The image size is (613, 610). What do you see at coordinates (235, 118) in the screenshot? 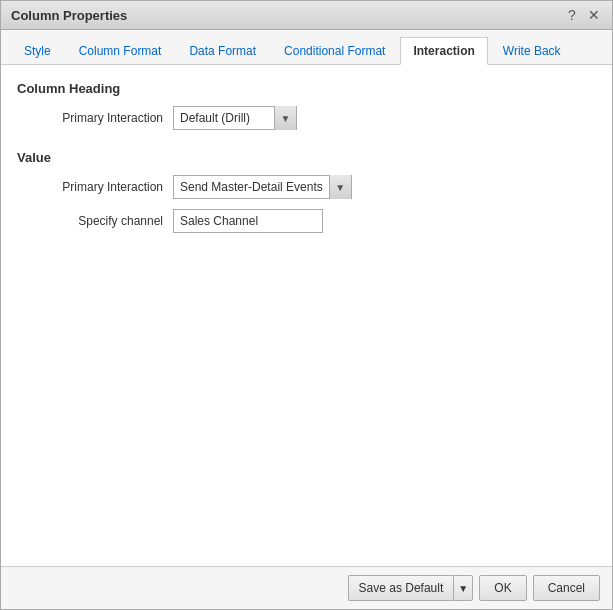
I see `column-heading-primary-interaction-select: Default (Drill) ▼` at bounding box center [235, 118].